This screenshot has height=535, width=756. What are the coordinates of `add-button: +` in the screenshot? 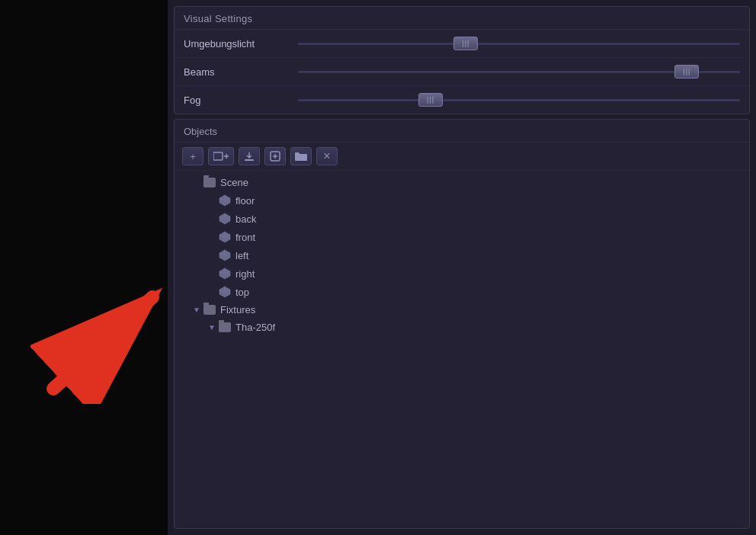 It's located at (193, 156).